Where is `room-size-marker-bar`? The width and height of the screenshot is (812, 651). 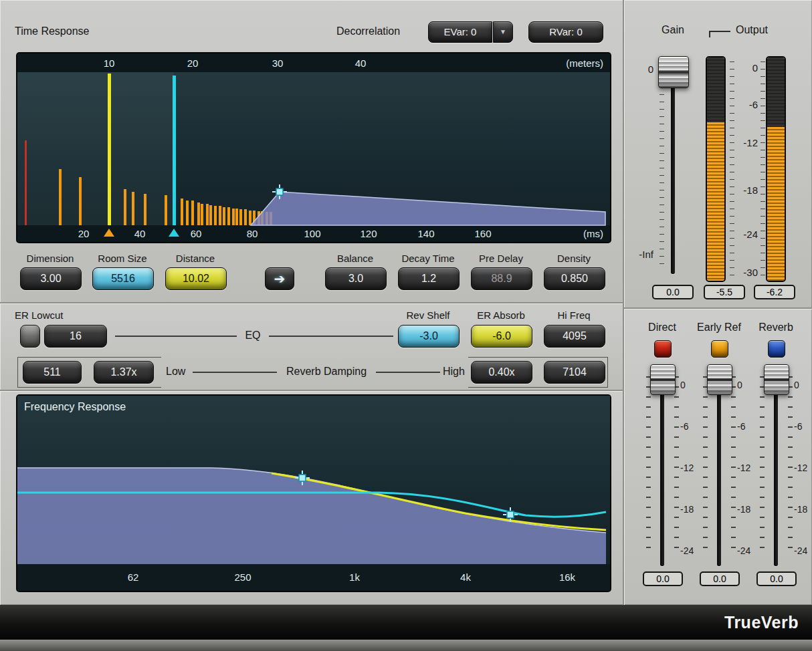
room-size-marker-bar is located at coordinates (110, 150).